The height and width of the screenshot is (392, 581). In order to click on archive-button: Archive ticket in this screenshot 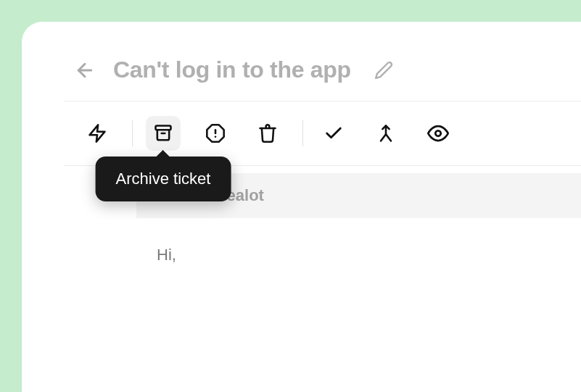, I will do `click(163, 133)`.